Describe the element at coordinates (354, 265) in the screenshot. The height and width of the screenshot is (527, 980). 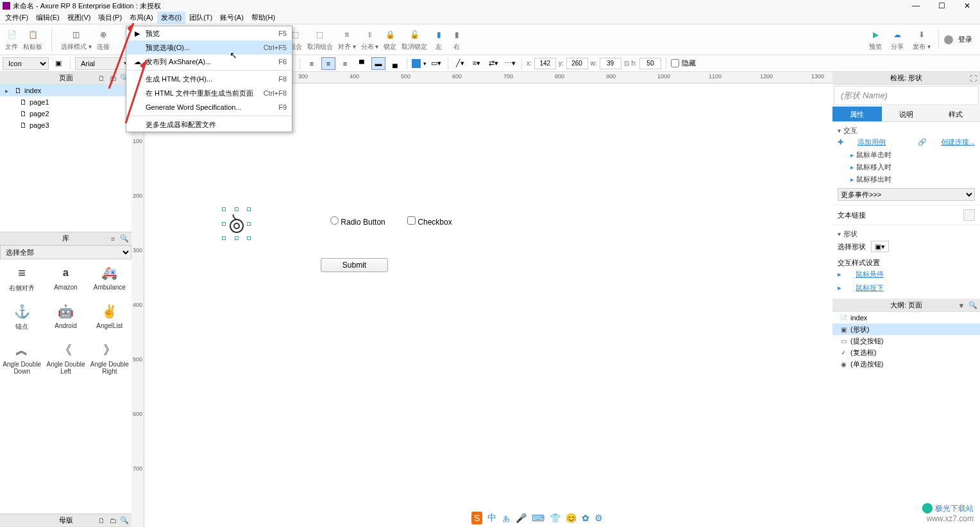
I see `submit-button-widget: Submit` at that location.